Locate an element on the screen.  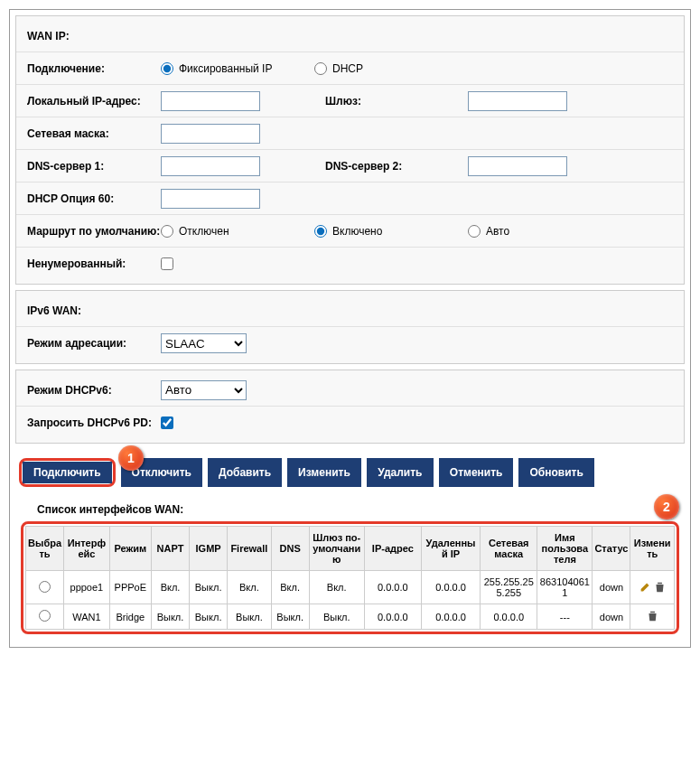
th-status: Статус is located at coordinates (611, 549).